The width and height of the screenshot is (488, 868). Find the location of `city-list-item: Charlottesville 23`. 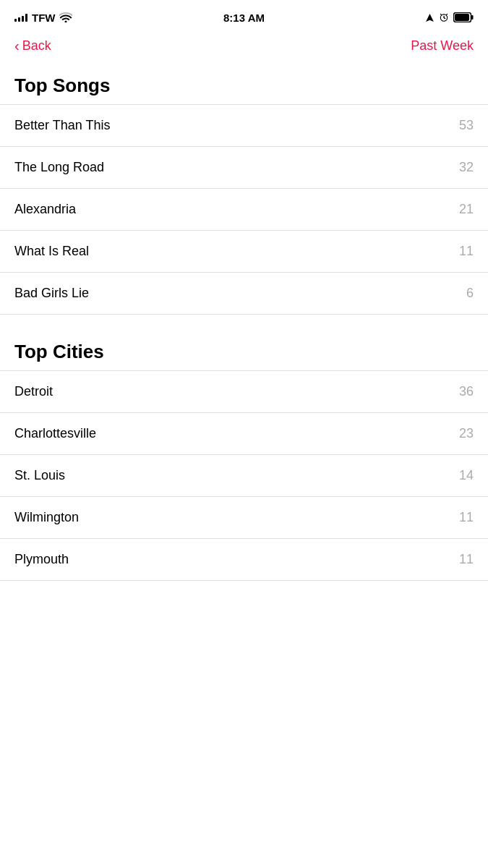

city-list-item: Charlottesville 23 is located at coordinates (244, 434).